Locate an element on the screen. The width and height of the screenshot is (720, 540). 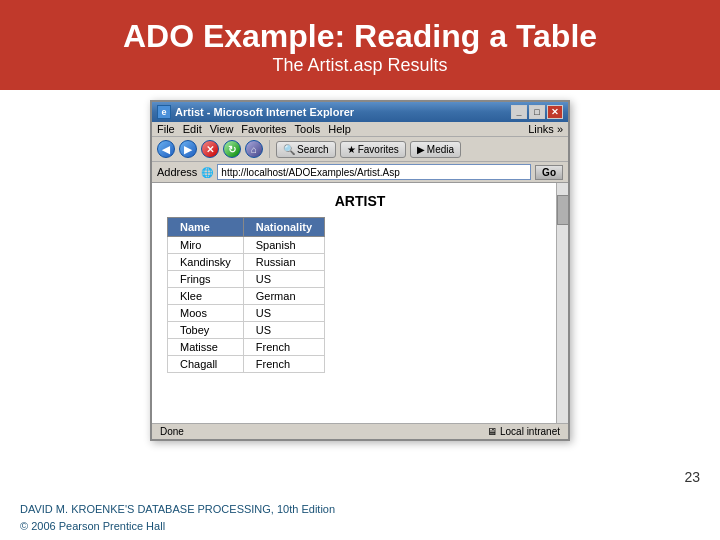
forward-button: ▶ is located at coordinates (188, 149).